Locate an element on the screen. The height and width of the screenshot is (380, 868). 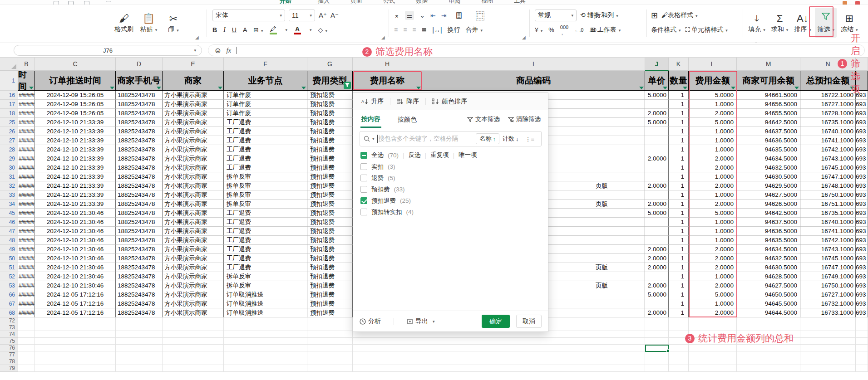
row-number-33: 33 is located at coordinates (9, 195).